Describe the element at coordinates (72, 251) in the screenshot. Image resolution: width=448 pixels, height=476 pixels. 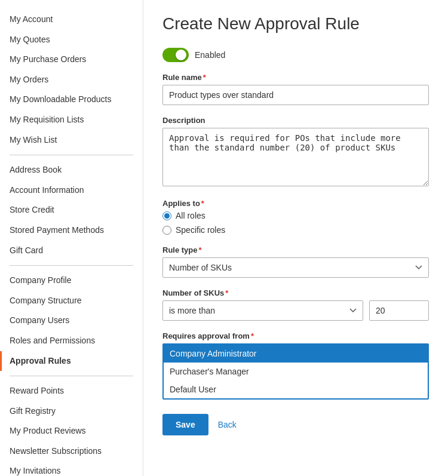
I see `sidebar-item-gift-card: Gift Card` at that location.